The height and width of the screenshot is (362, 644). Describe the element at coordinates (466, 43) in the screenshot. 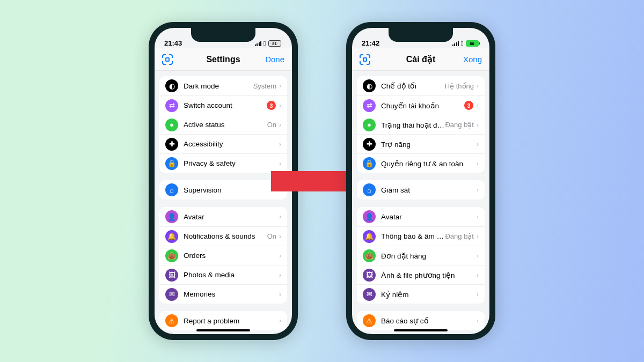

I see `status-right: 􀙇 80` at that location.